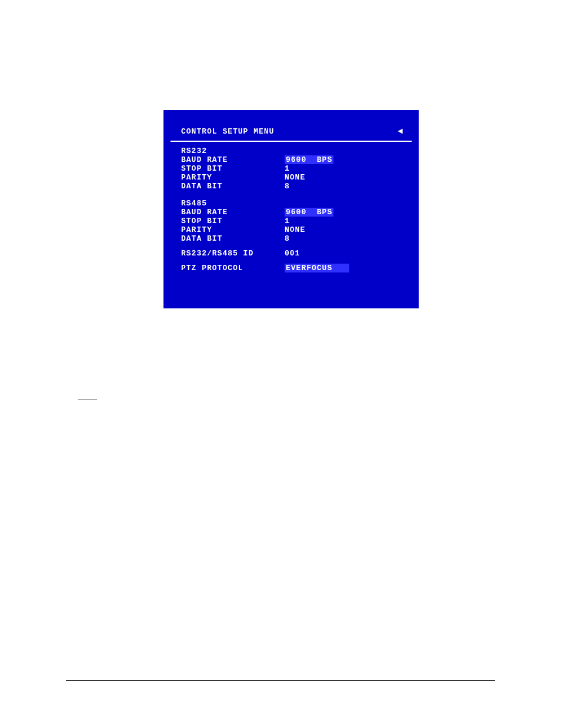 This screenshot has height=728, width=561. I want to click on ptz-protocol-label: PTZ PROTOCOL, so click(233, 268).